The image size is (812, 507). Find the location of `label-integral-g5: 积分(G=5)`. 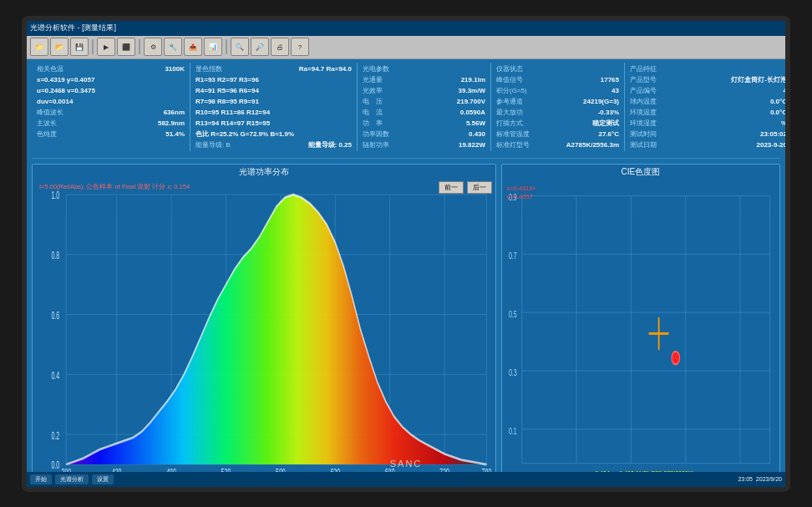

label-integral-g5: 积分(G=5) is located at coordinates (511, 90).